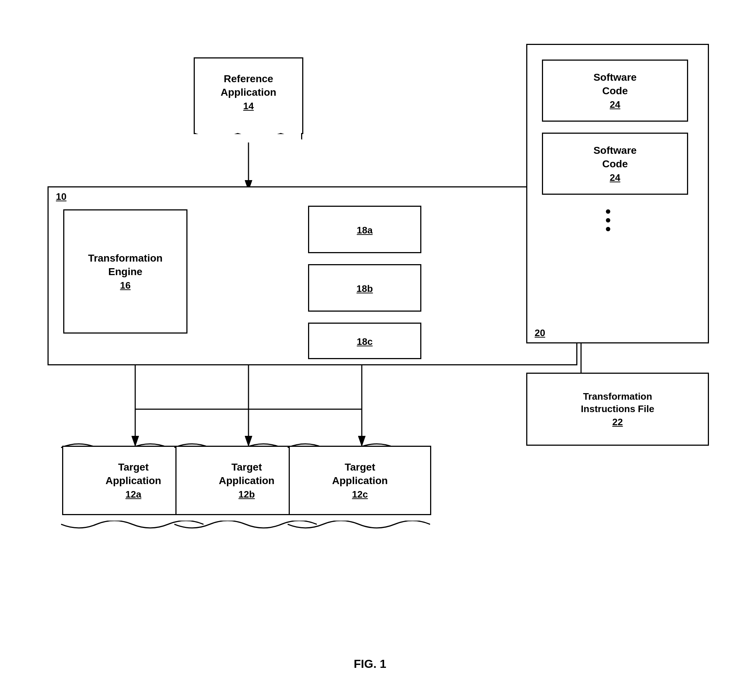  I want to click on slot-18a-box: 18a, so click(365, 229).